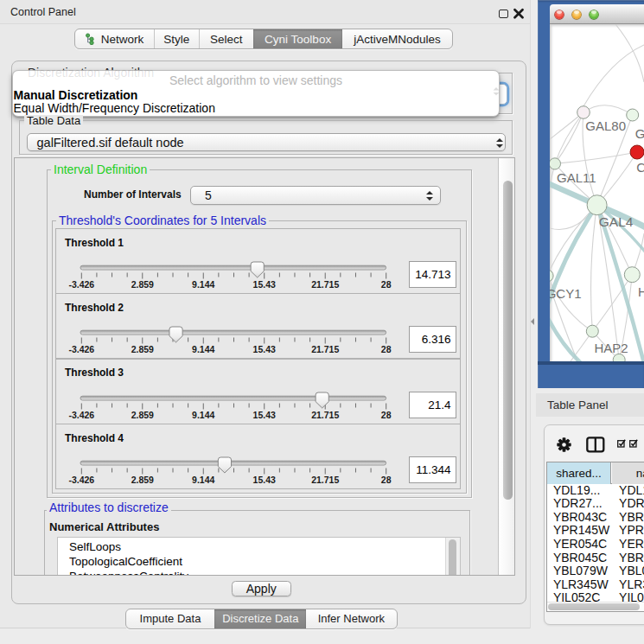 The width and height of the screenshot is (644, 644). What do you see at coordinates (258, 562) in the screenshot?
I see `attribute-list-item: TopologicalCoefficient` at bounding box center [258, 562].